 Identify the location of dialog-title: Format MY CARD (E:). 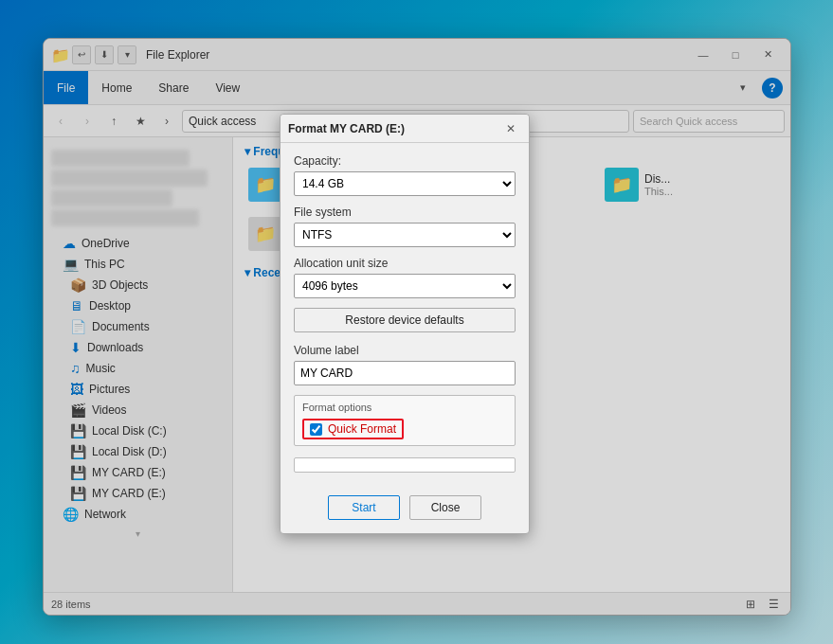
(394, 129).